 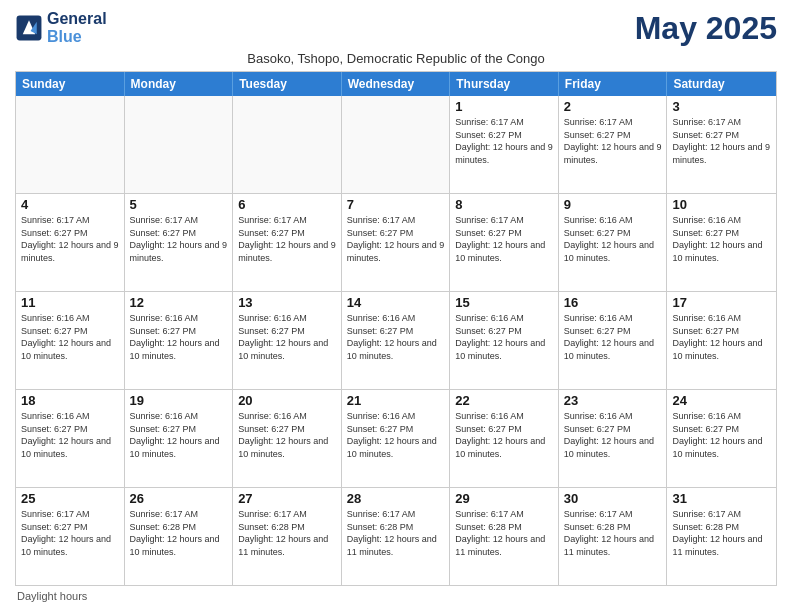 What do you see at coordinates (504, 400) in the screenshot?
I see `day-number: 22` at bounding box center [504, 400].